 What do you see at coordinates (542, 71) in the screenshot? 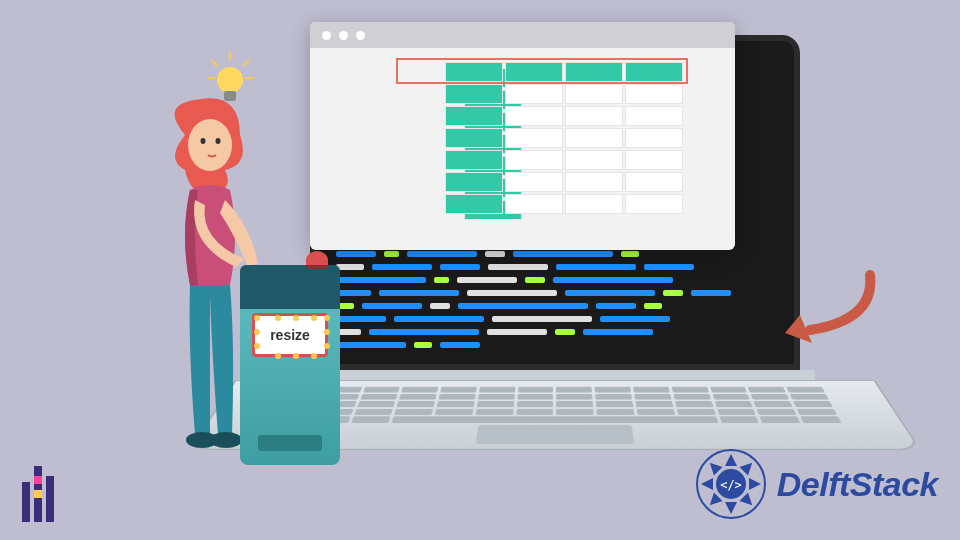
I see `selection-outline` at bounding box center [542, 71].